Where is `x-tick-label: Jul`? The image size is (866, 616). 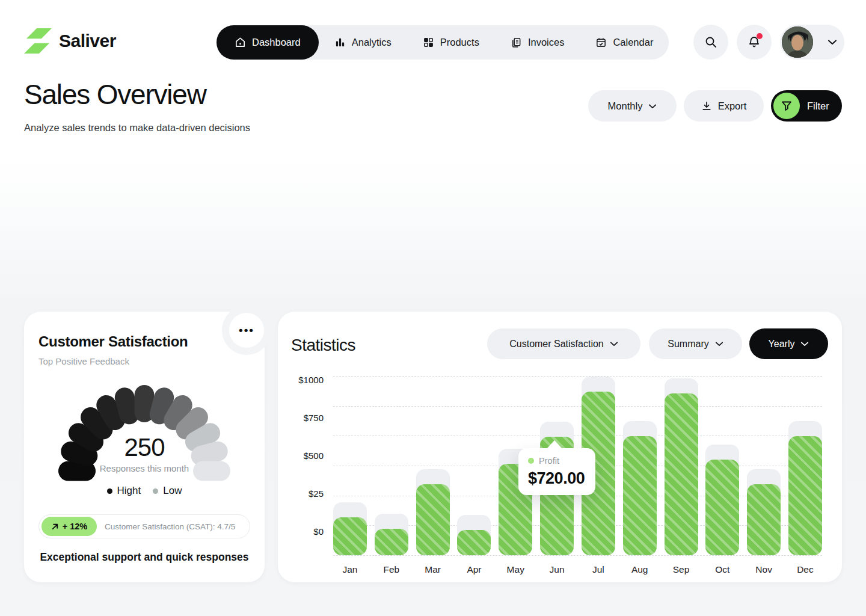 x-tick-label: Jul is located at coordinates (598, 570).